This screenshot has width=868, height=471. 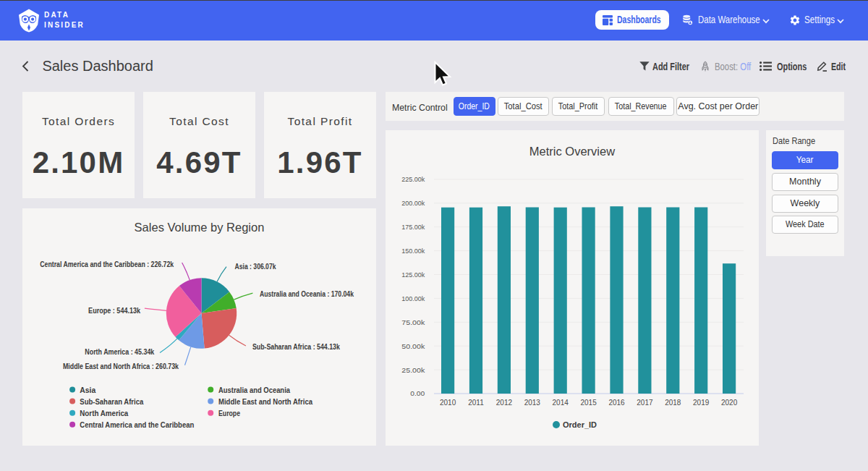 What do you see at coordinates (111, 402) in the screenshot?
I see `svg-text: Sub-Saharan Africa` at bounding box center [111, 402].